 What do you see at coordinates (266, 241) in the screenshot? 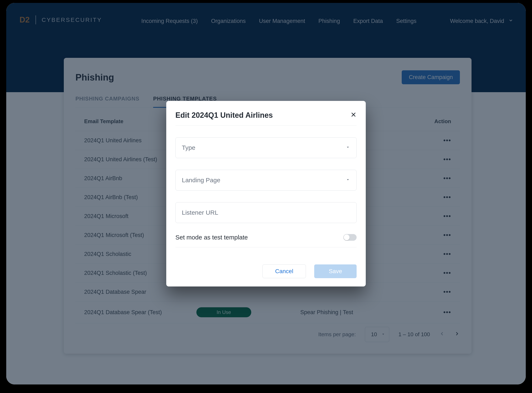
I see `test-mode-row: Set mode as test template` at bounding box center [266, 241].